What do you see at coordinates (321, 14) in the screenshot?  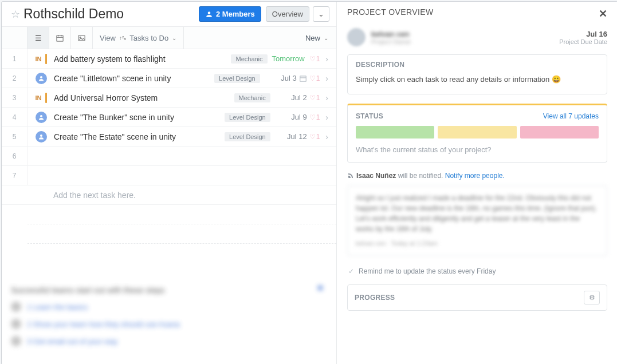 I see `project-actions-dropdown: ⌄` at bounding box center [321, 14].